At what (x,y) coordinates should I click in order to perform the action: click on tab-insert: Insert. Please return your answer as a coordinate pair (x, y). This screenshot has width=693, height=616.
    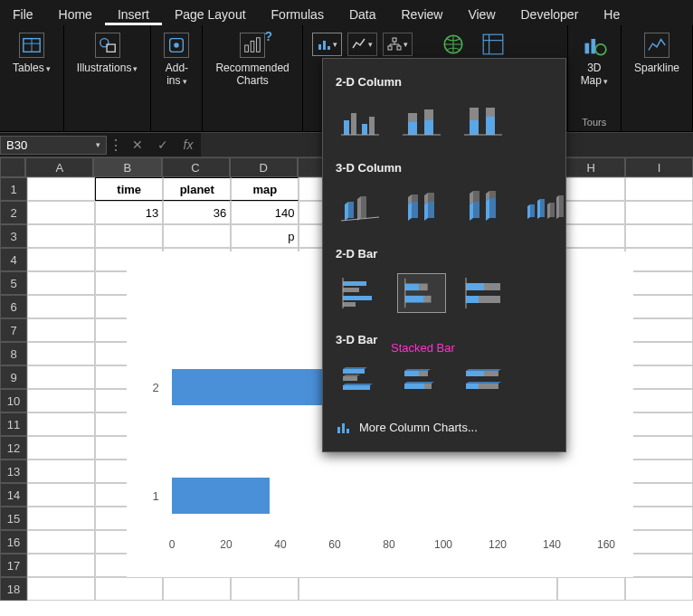
    Looking at the image, I should click on (134, 14).